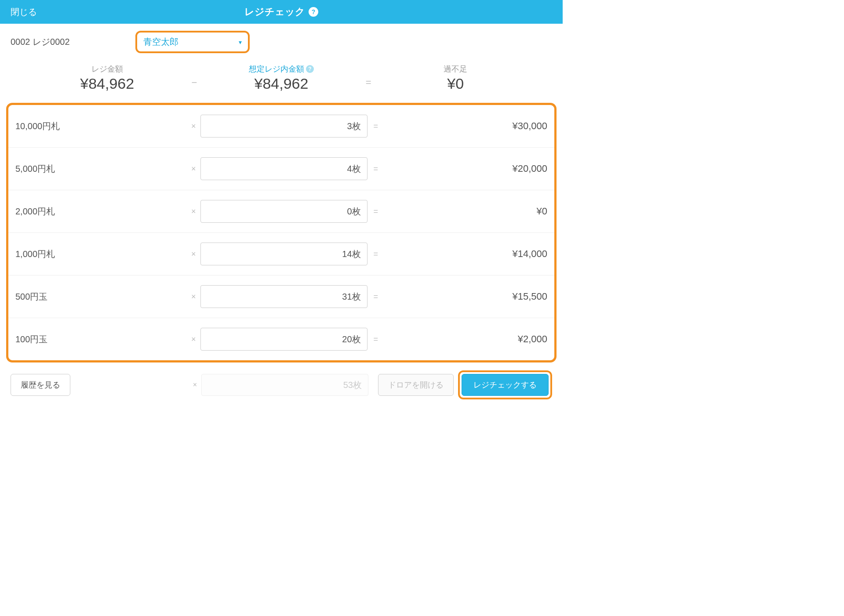  Describe the element at coordinates (68, 42) in the screenshot. I see `register-label: 0002 レジ0002` at that location.